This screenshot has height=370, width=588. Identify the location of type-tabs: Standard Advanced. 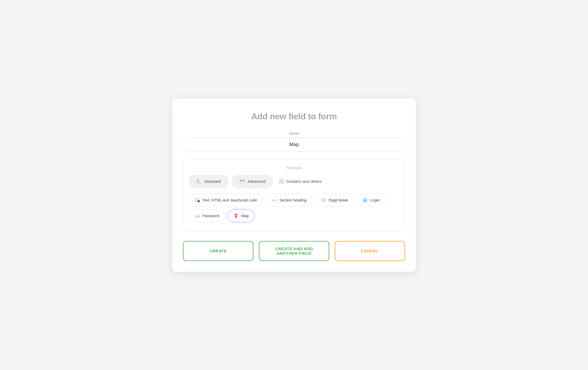
(294, 181).